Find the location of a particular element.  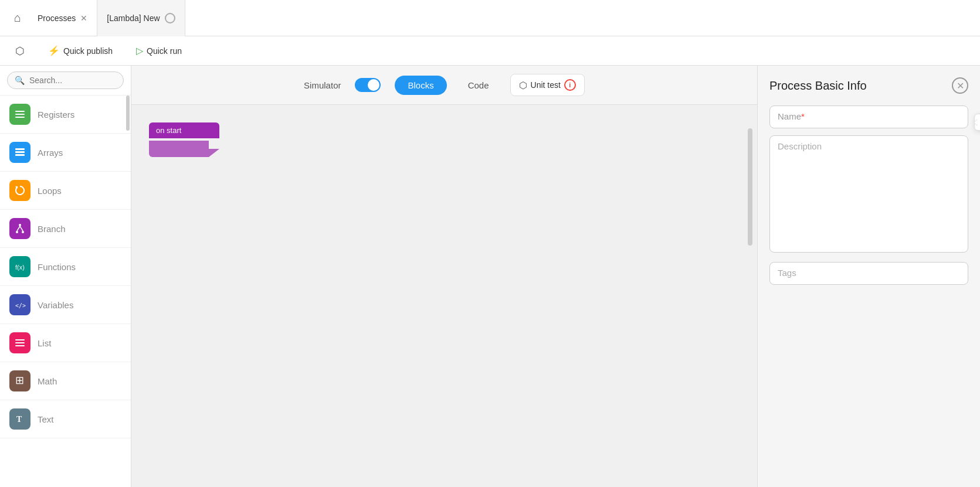

sidebar-item-branch: Branch is located at coordinates (66, 229).